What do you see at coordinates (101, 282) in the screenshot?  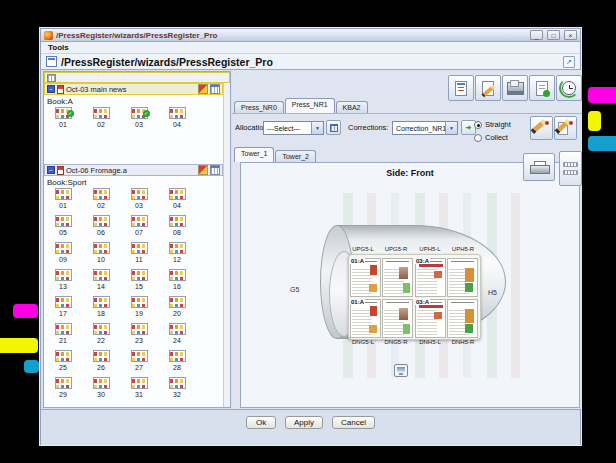 I see `page-item: 14` at bounding box center [101, 282].